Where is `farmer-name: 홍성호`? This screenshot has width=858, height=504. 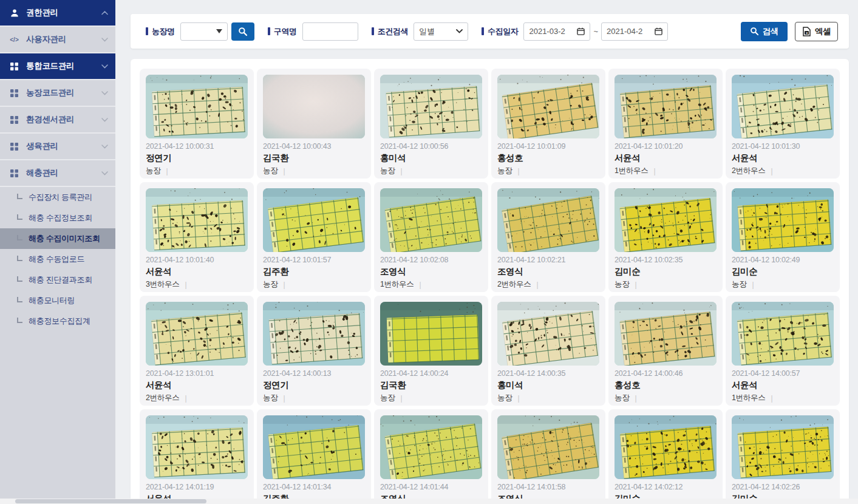 farmer-name: 홍성호 is located at coordinates (548, 158).